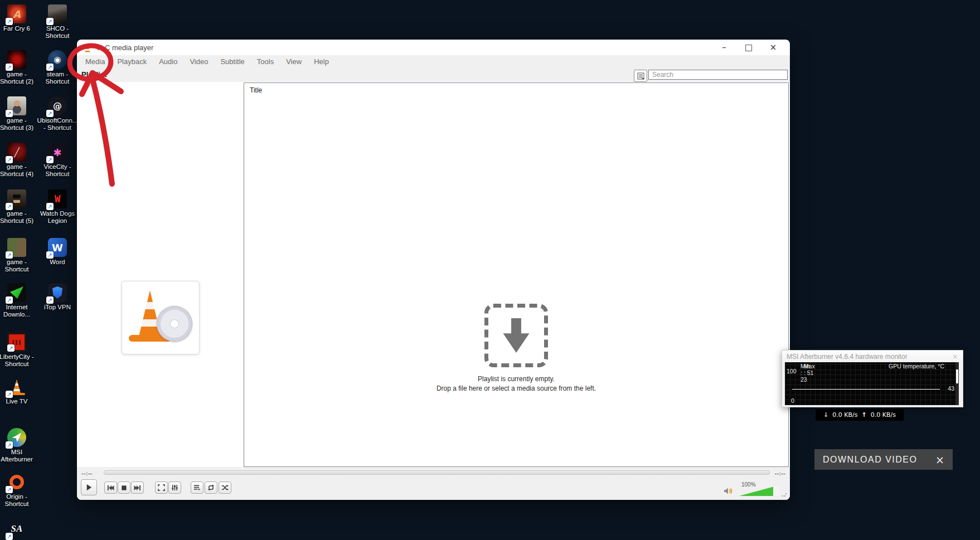  What do you see at coordinates (232, 62) in the screenshot?
I see `menu-item-subtitle: Subtitle` at bounding box center [232, 62].